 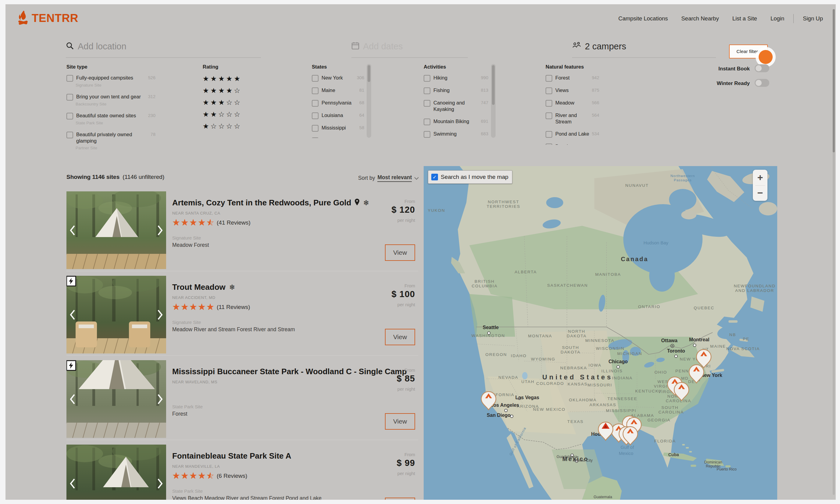 I want to click on filter-checkbox-row: New York306, so click(x=338, y=78).